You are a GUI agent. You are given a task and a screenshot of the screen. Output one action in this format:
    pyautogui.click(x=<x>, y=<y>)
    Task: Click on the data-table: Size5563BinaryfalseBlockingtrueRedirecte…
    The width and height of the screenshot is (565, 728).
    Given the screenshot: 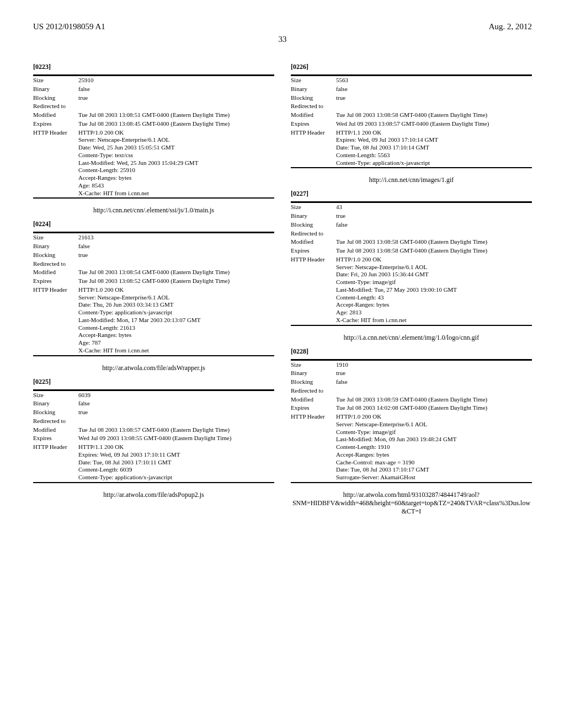 What is the action you would take?
    pyautogui.click(x=412, y=121)
    